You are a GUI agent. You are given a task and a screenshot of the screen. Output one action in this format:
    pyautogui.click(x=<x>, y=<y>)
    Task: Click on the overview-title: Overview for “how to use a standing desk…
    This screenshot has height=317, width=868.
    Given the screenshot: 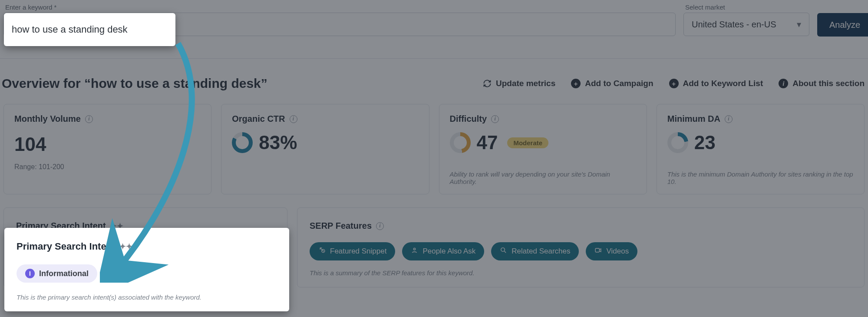 What is the action you would take?
    pyautogui.click(x=135, y=83)
    